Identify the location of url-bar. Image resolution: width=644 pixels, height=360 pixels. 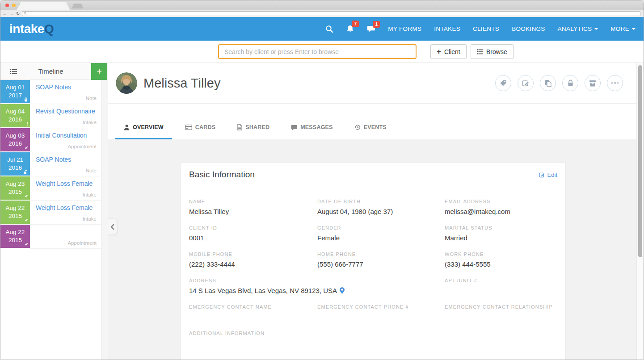
(331, 13).